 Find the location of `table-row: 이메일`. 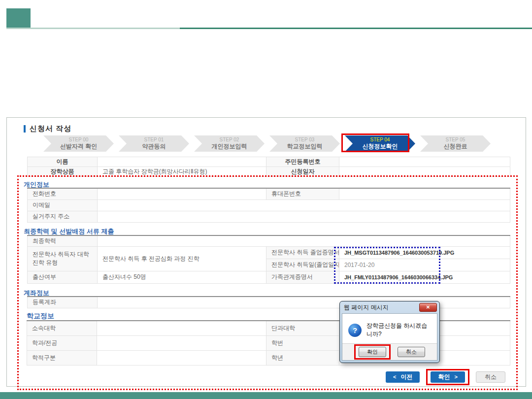

table-row: 이메일 is located at coordinates (269, 205).